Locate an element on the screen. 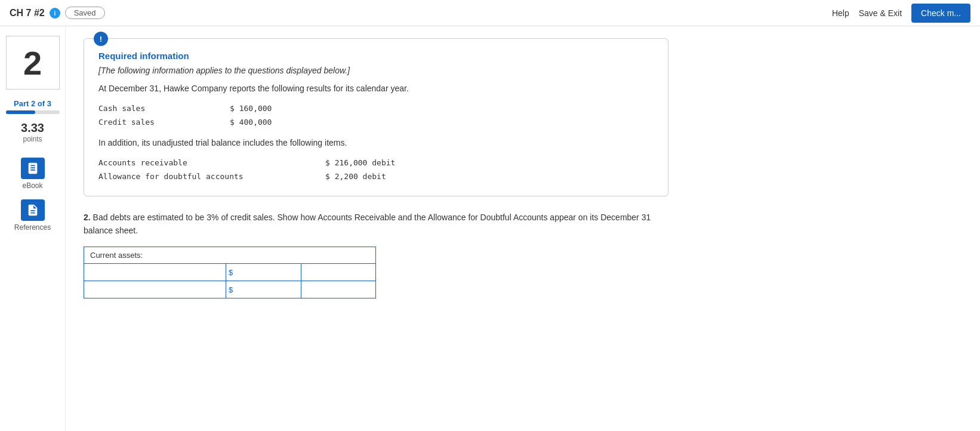 Image resolution: width=980 pixels, height=431 pixels. question-number-box: 2 is located at coordinates (33, 63).